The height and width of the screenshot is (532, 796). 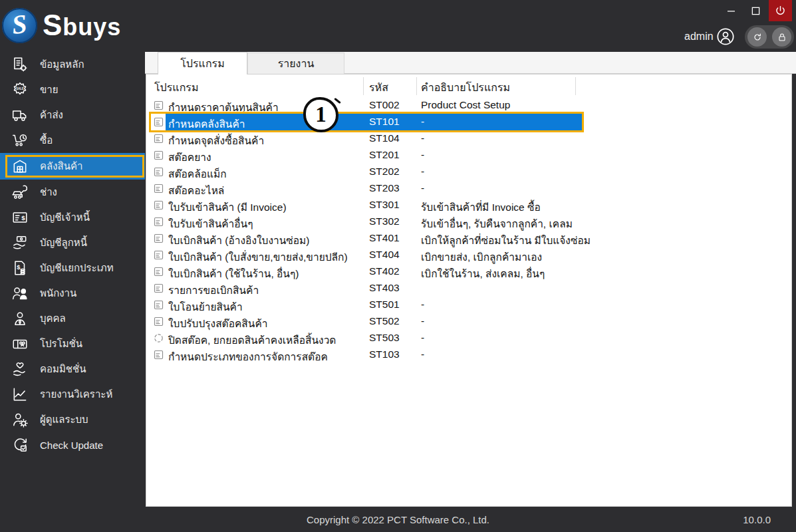 I want to click on table-row-ST002: กำหนดราคาต้นทุนสินค้า ST002 Product Cost…, so click(x=366, y=105).